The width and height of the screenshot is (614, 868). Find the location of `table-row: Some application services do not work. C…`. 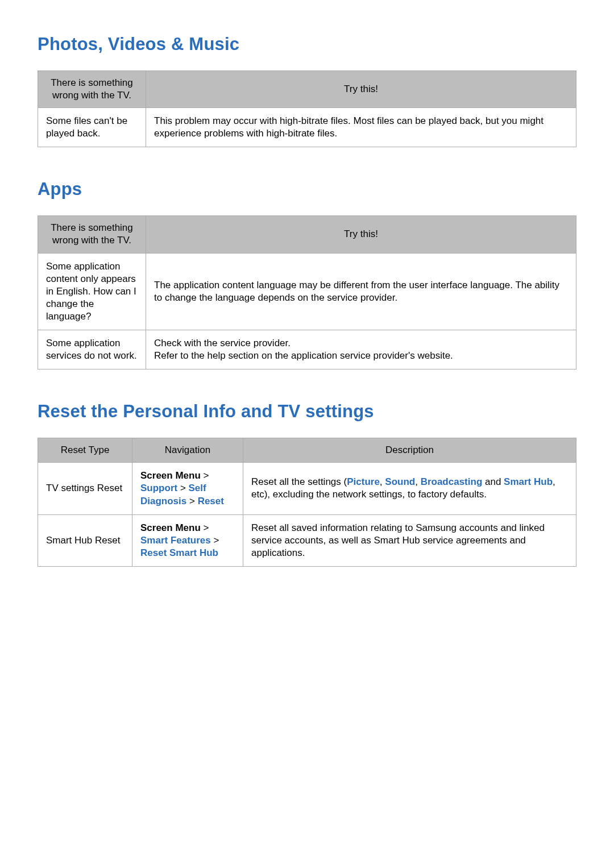

table-row: Some application services do not work. C… is located at coordinates (307, 350).